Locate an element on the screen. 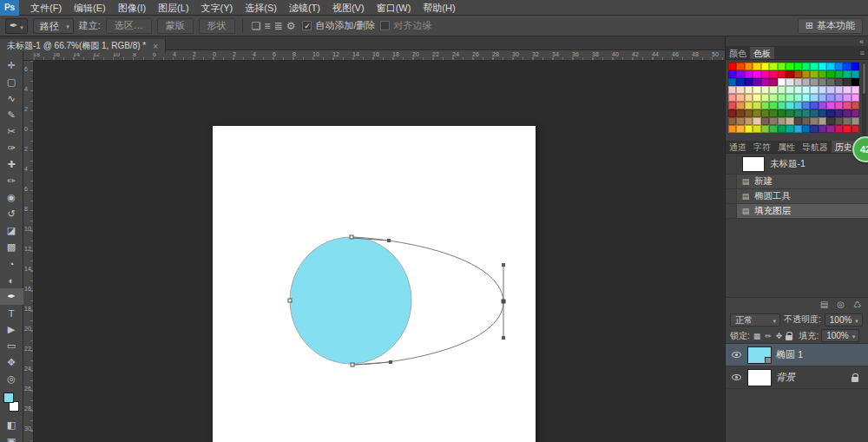 This screenshot has height=442, width=868. screen-mode: ▣ is located at coordinates (12, 438).